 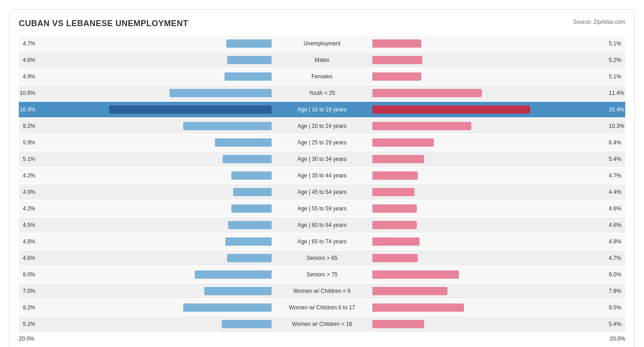 I want to click on right-section: 4.9%, so click(x=499, y=242).